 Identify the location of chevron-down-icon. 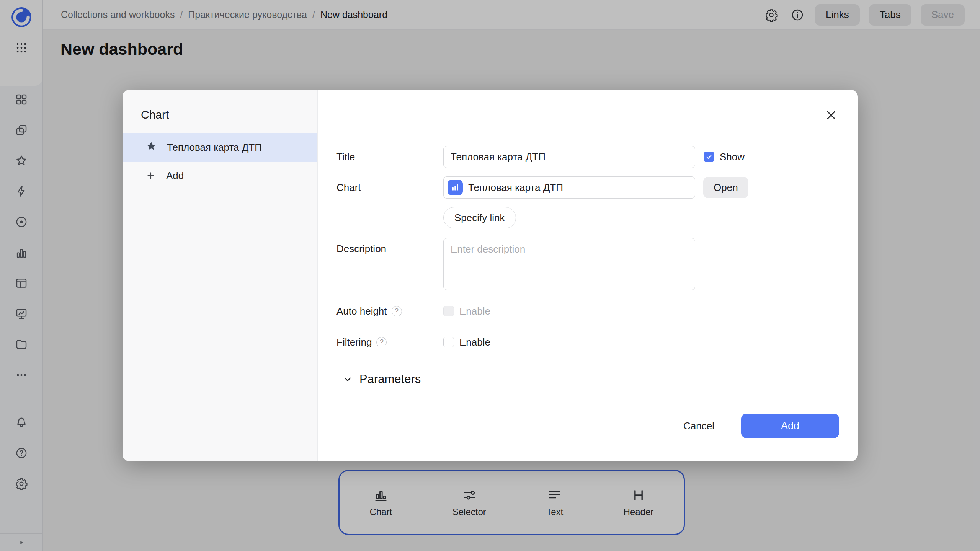
(348, 379).